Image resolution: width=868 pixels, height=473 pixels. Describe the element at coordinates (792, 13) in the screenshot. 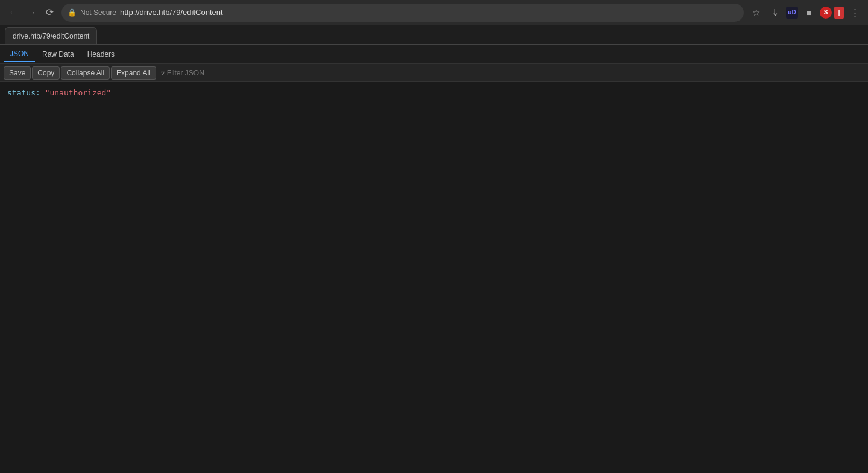

I see `extension-ud: uD` at that location.